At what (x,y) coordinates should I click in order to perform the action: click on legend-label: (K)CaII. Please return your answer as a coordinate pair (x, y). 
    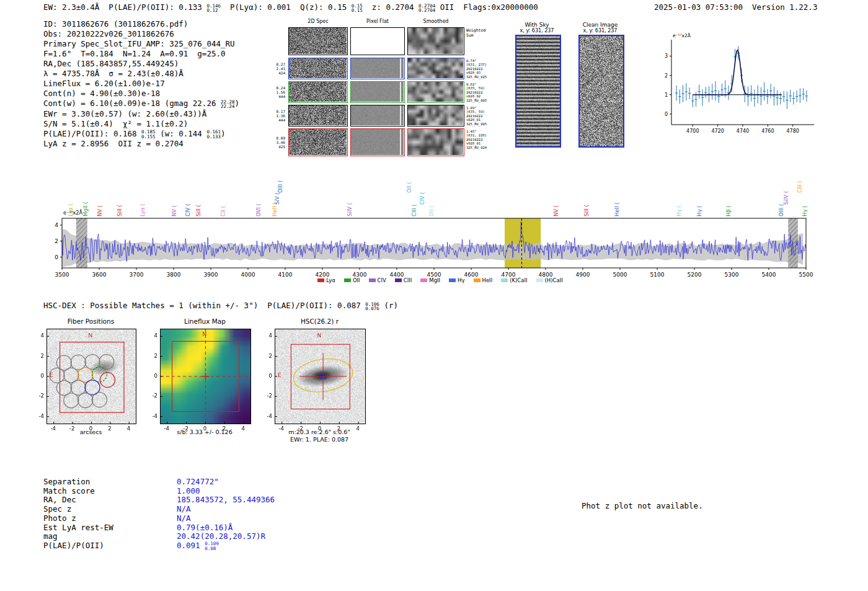
    Looking at the image, I should click on (518, 280).